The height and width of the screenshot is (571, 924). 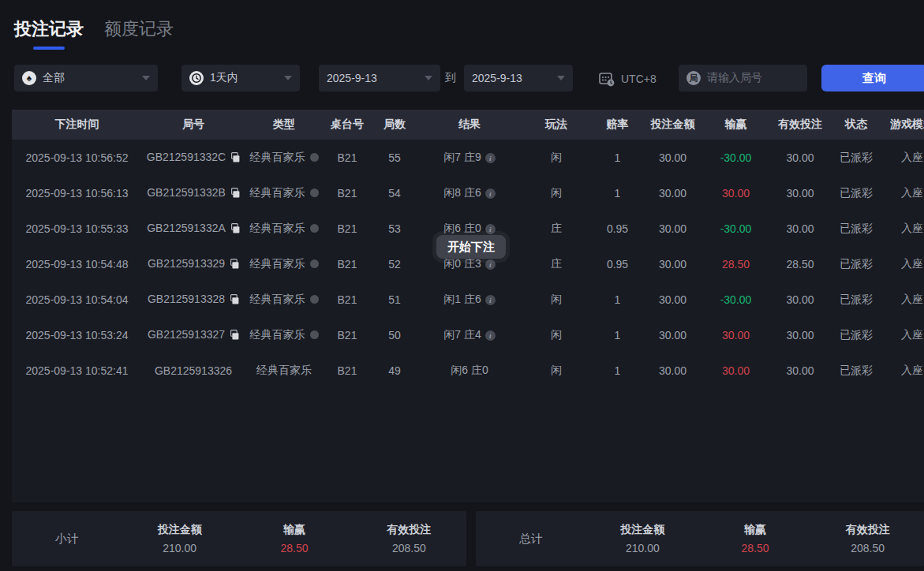 I want to click on win-loss-cell: 28.50, so click(x=735, y=263).